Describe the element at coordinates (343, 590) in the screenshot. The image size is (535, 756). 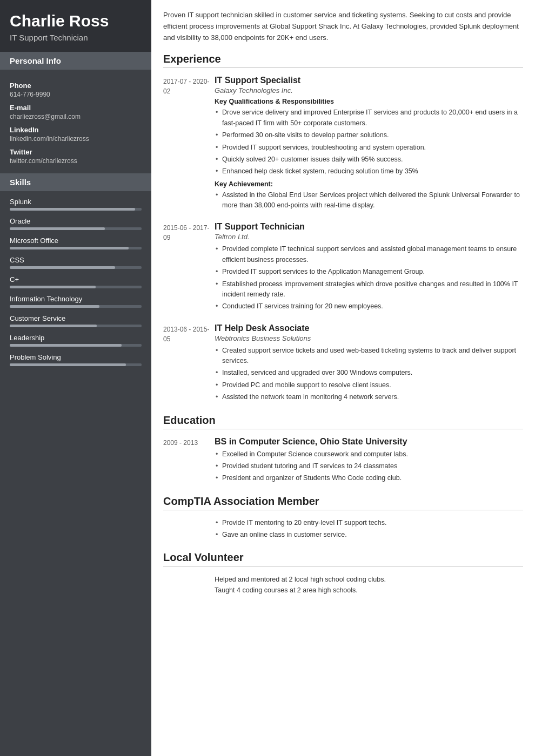
I see `volunteer-item: Taught 4 coding courses at 2 area high s…` at that location.